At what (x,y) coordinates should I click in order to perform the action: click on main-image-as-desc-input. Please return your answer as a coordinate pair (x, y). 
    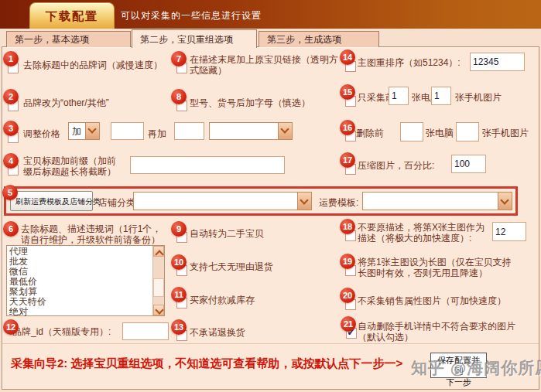
    Looking at the image, I should click on (509, 232).